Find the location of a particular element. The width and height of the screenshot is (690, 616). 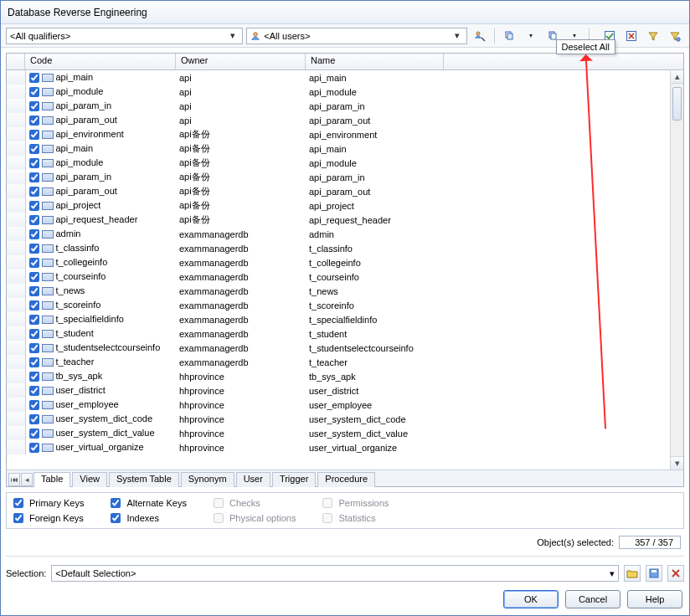

table-row: t_teacherexammanagerdbt_teacher is located at coordinates (338, 362).